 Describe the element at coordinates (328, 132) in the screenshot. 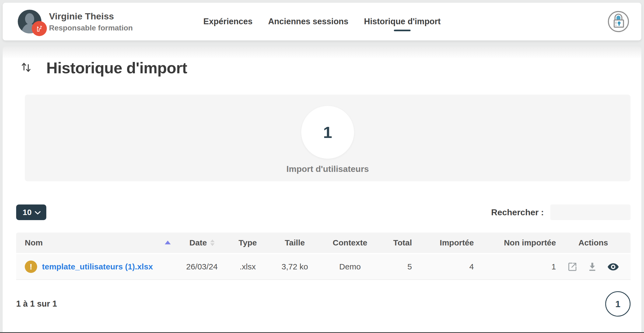

I see `stat-count-circle: 1` at that location.